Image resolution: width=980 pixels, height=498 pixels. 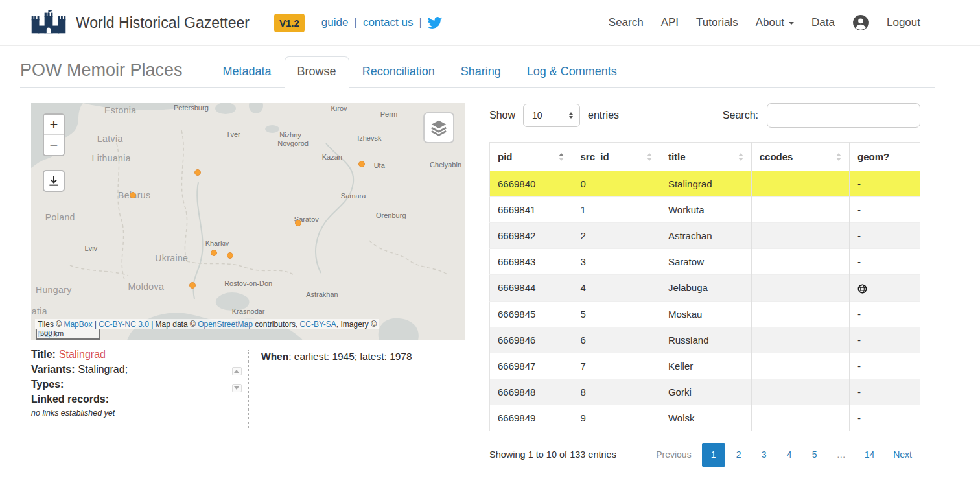 What do you see at coordinates (705, 157) in the screenshot?
I see `table-header-row: pidsrc_idtitleccodesgeom?` at bounding box center [705, 157].